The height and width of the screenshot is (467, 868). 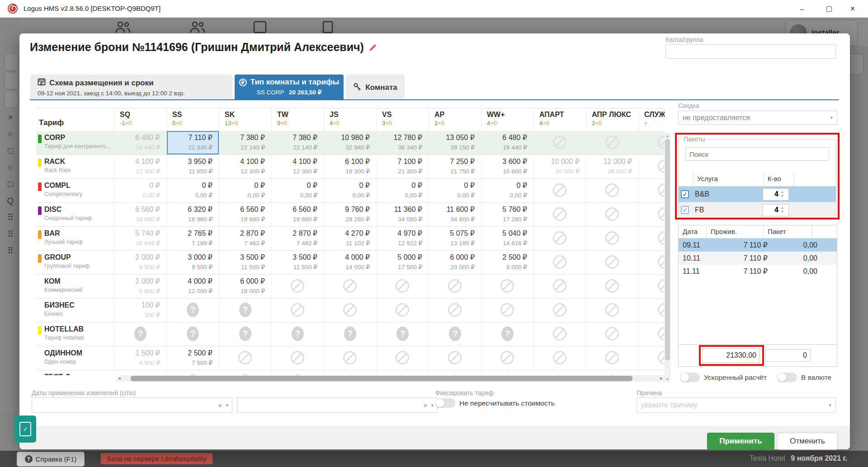 I want to click on fast-calc-toggle, so click(x=690, y=378).